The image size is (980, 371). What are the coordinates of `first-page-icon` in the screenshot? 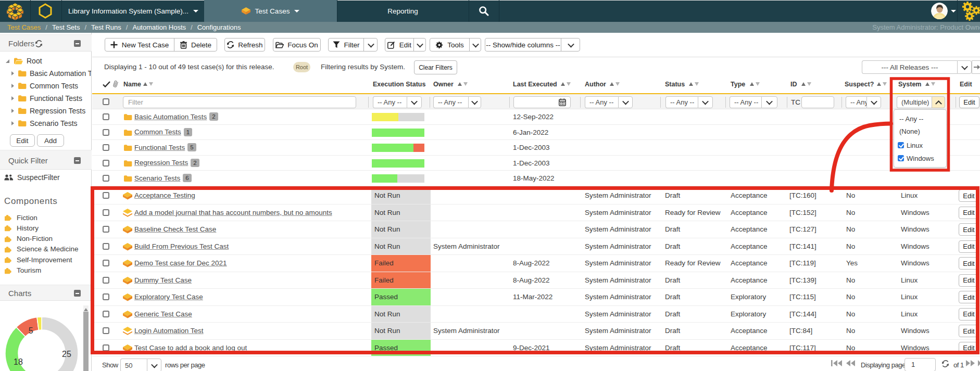 It's located at (836, 363).